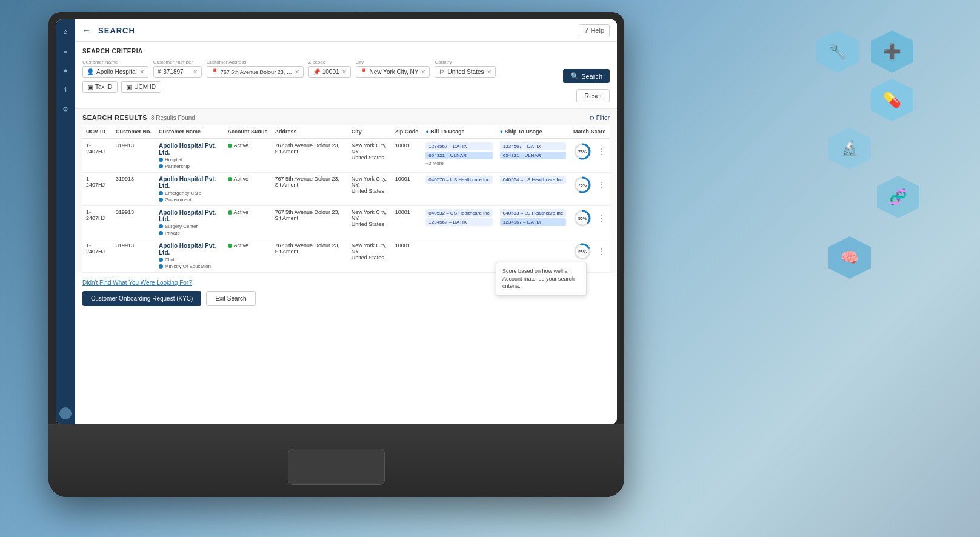 Image resolution: width=980 pixels, height=537 pixels. Describe the element at coordinates (142, 72) in the screenshot. I see `customer-name-clear: ✕` at that location.